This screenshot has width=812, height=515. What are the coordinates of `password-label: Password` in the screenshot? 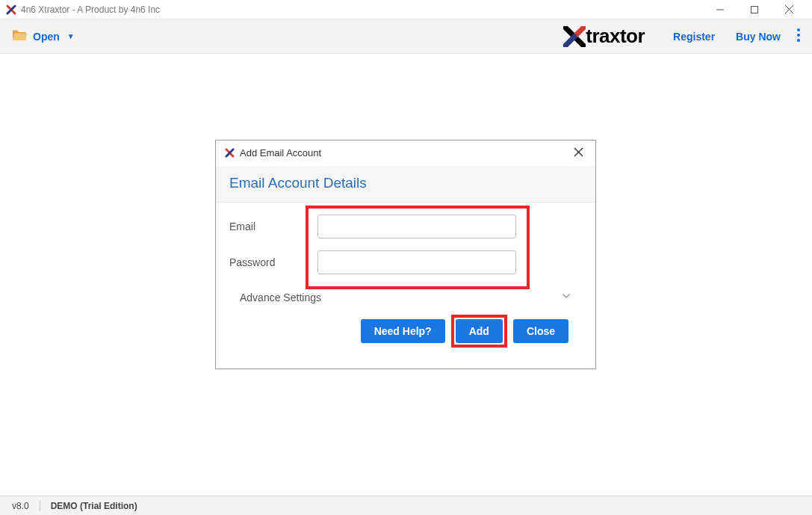 It's located at (273, 262).